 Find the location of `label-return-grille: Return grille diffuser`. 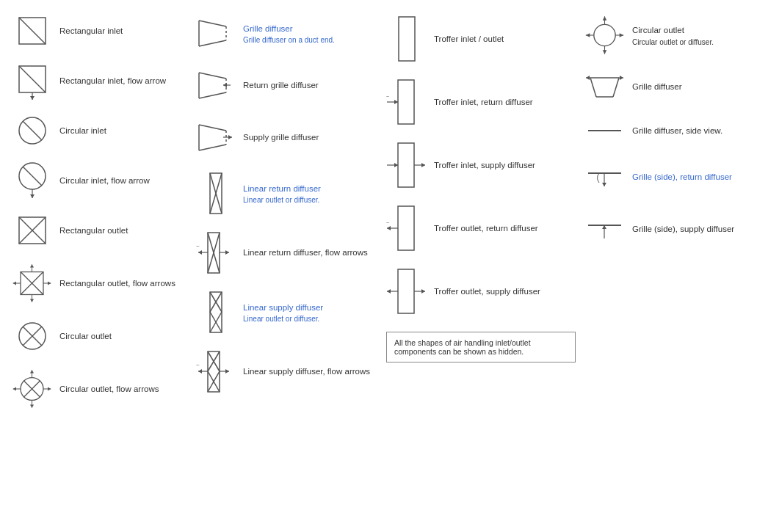

label-return-grille: Return grille diffuser is located at coordinates (280, 85).